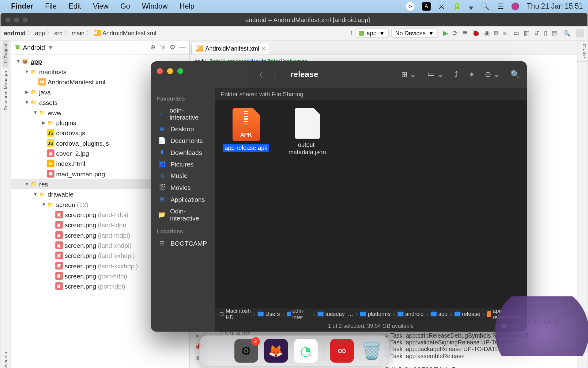 Image resolution: width=588 pixels, height=368 pixels. What do you see at coordinates (276, 351) in the screenshot?
I see `dock-firefox-icon: 🦊` at bounding box center [276, 351].